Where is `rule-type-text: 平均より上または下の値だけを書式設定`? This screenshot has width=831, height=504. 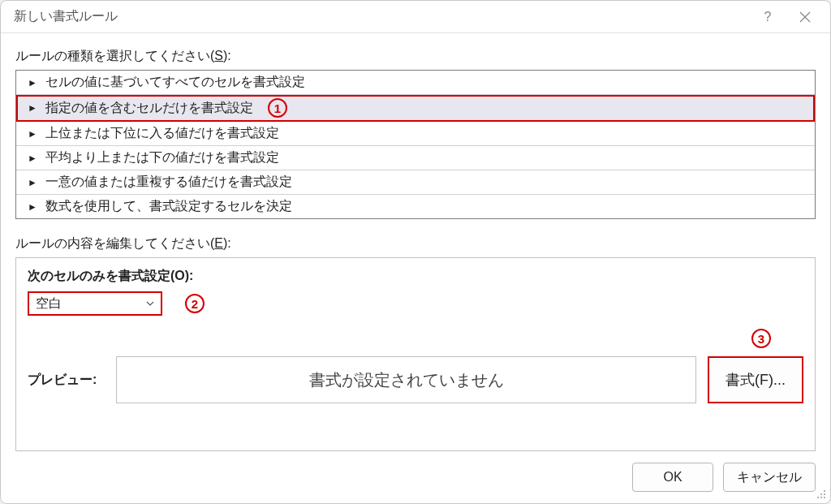
rule-type-text: 平均より上または下の値だけを書式設定 is located at coordinates (162, 157).